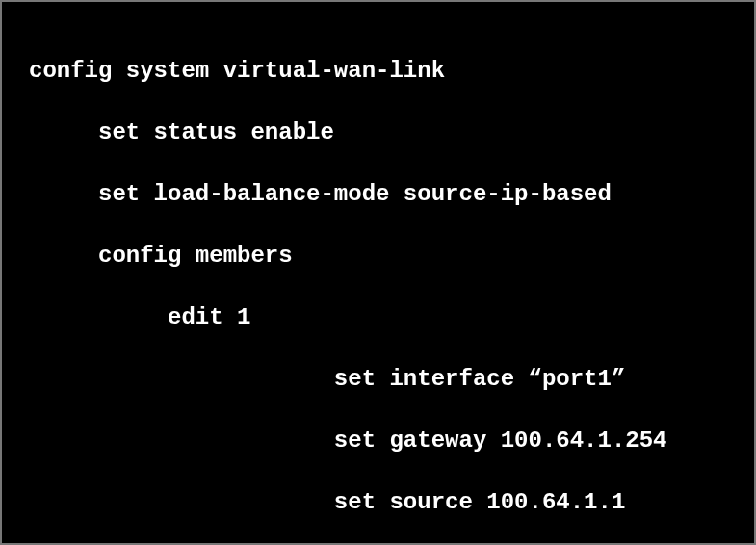  What do you see at coordinates (387, 379) in the screenshot?
I see `cli-line: set interface “port1”` at bounding box center [387, 379].